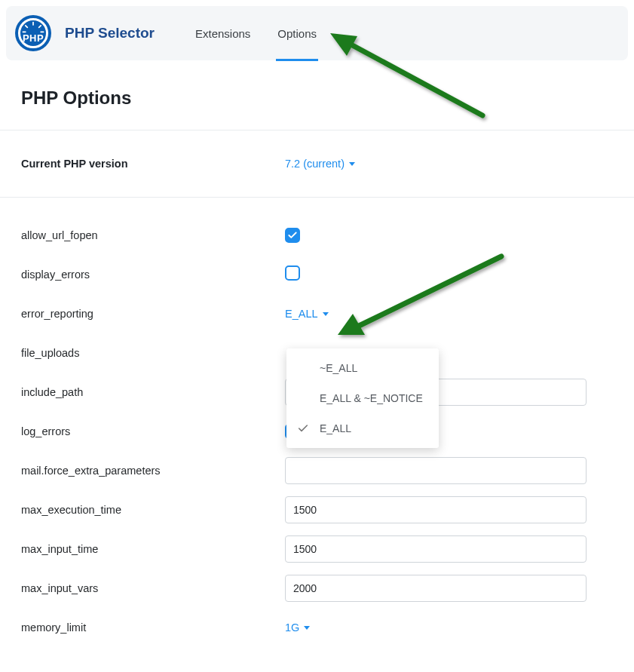  I want to click on select-value: 1G, so click(292, 628).